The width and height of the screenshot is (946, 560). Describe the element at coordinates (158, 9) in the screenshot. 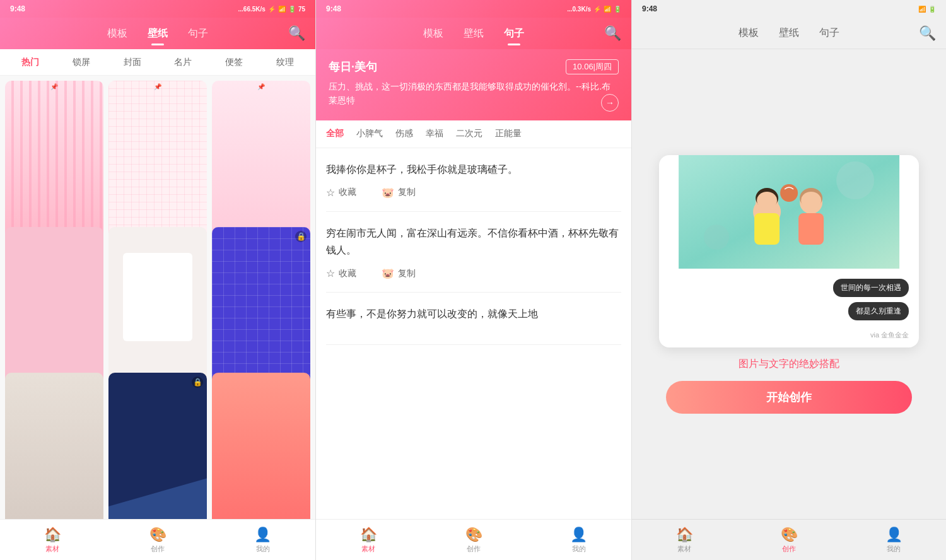

I see `status-bar-1: 9:48 ...66.5K/s ⚡ 📶 🔋 75` at that location.